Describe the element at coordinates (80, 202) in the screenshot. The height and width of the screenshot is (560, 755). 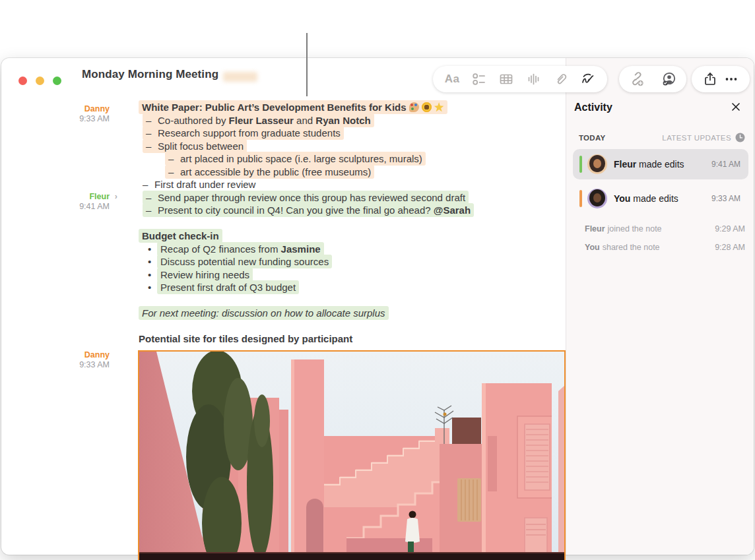
I see `author-stamp: Fleur› 9:41 AM` at that location.